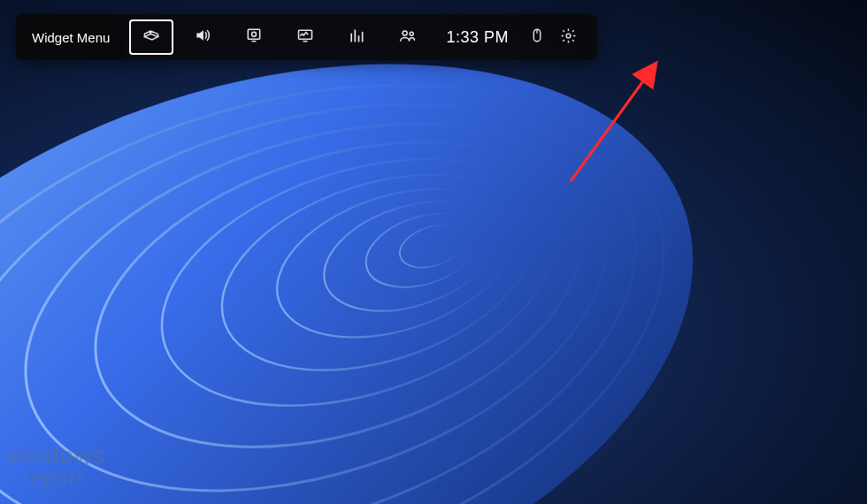 Image resolution: width=867 pixels, height=504 pixels. Describe the element at coordinates (57, 477) in the screenshot. I see `watermark-line2: report` at that location.